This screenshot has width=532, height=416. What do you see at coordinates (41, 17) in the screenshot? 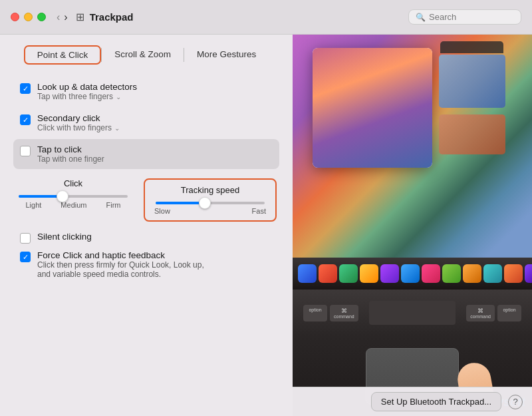
I see `fullscreen-button` at bounding box center [41, 17].